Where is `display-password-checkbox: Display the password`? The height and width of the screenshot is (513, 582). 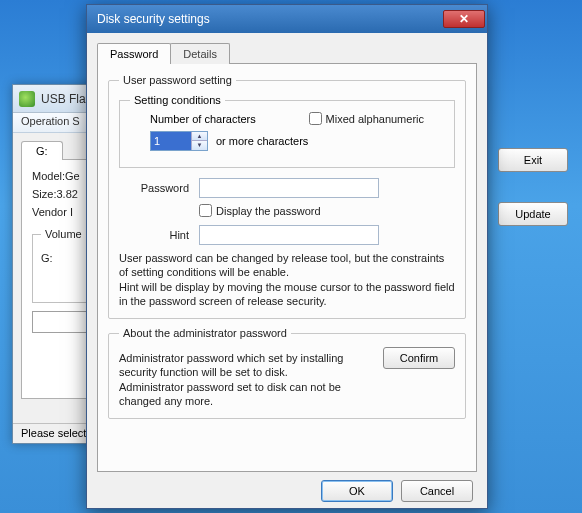 display-password-checkbox: Display the password is located at coordinates (260, 210).